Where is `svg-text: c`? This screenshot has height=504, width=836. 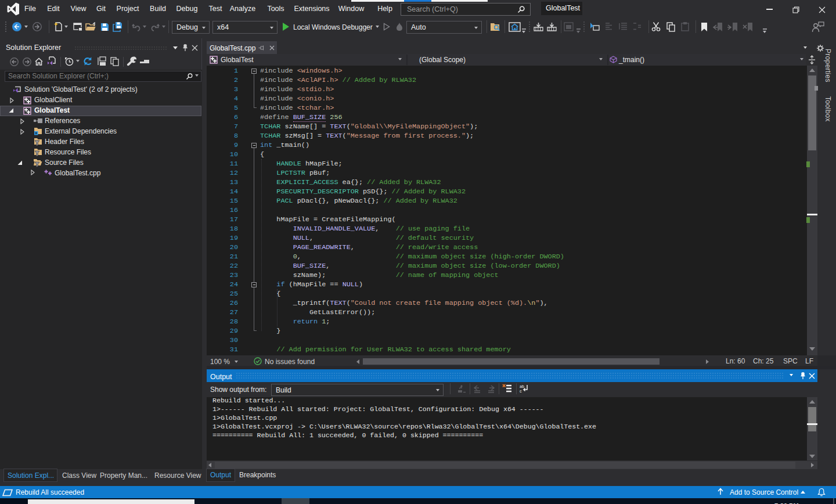
svg-text: c is located at coordinates (521, 391).